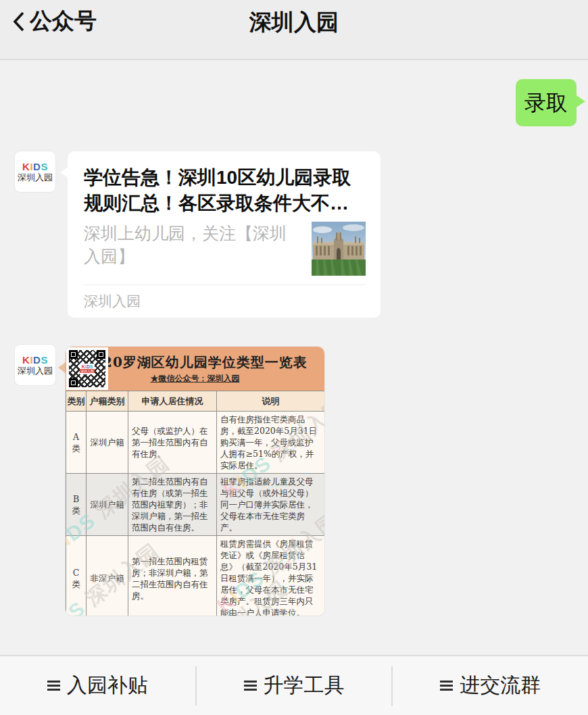 The image size is (588, 715). I want to click on qr-center-logo: KIDS 深圳入园, so click(87, 369).